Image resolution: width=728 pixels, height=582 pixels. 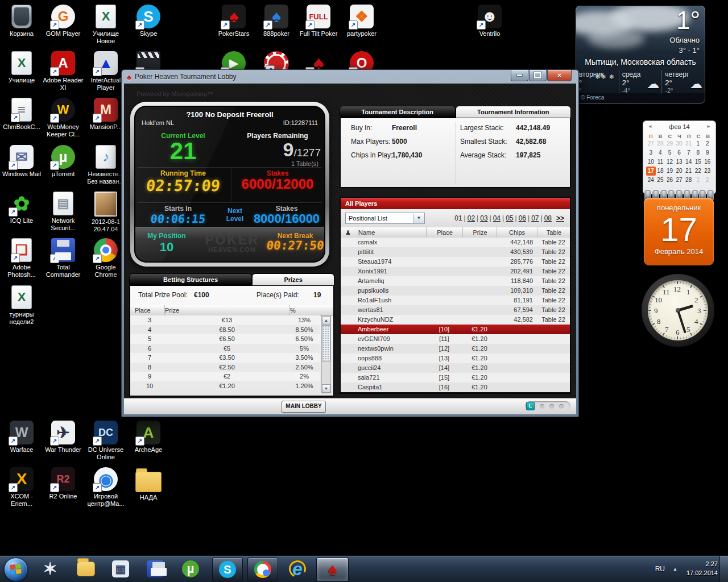 What do you see at coordinates (679, 157) in the screenshot?
I see `calendar-gadget: ◄ фев 14 ► ПВСЧПСВ 272829303112345678910…` at bounding box center [679, 157].